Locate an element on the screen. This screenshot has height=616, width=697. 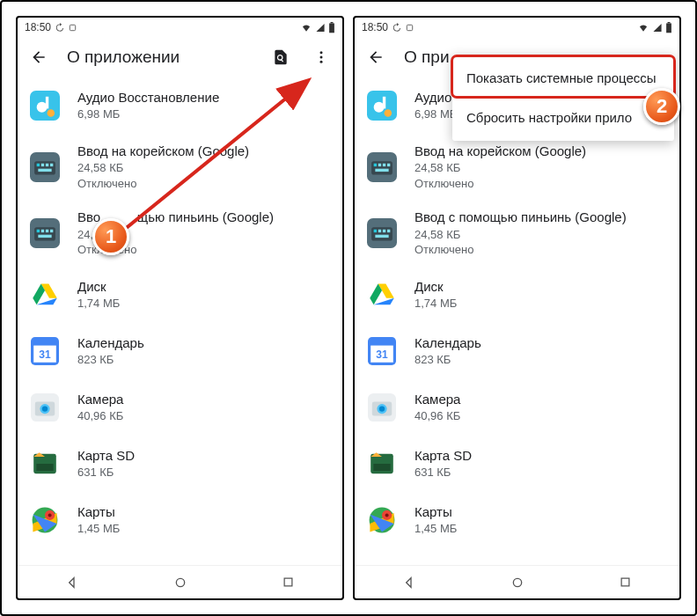
app-text: Камера40,96 КБ is located at coordinates (540, 407).